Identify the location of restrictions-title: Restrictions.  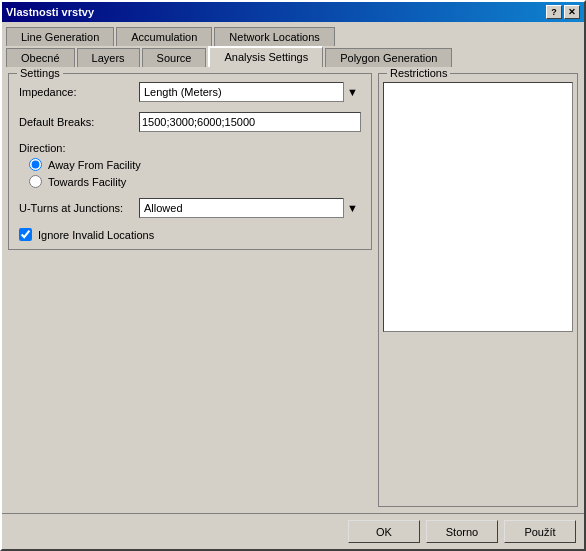
(418, 73).